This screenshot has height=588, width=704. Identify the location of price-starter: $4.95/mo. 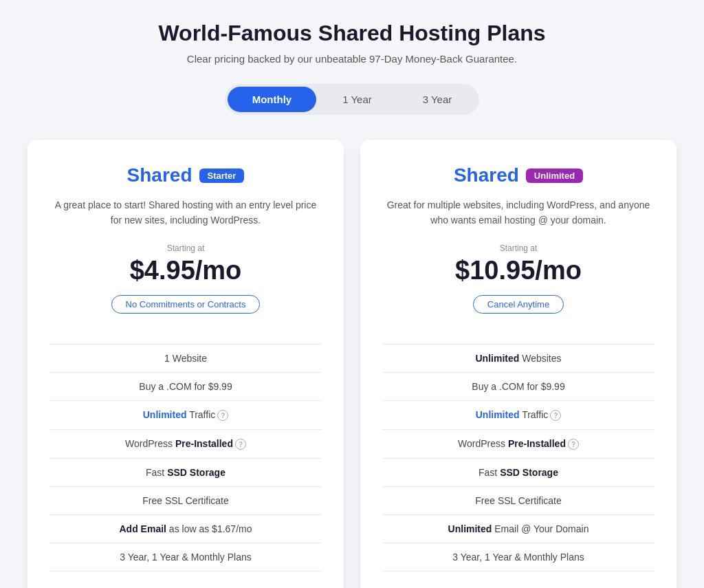
(186, 271).